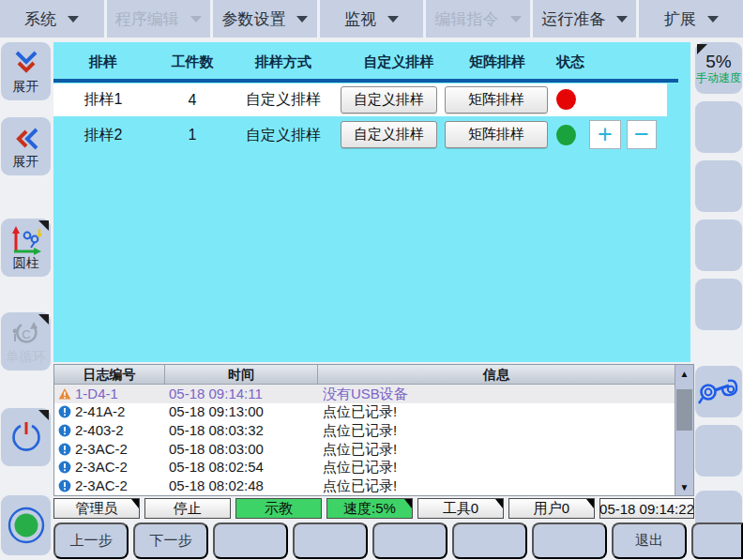 The width and height of the screenshot is (743, 560). What do you see at coordinates (552, 508) in the screenshot?
I see `status-user-frame: 用户0` at bounding box center [552, 508].